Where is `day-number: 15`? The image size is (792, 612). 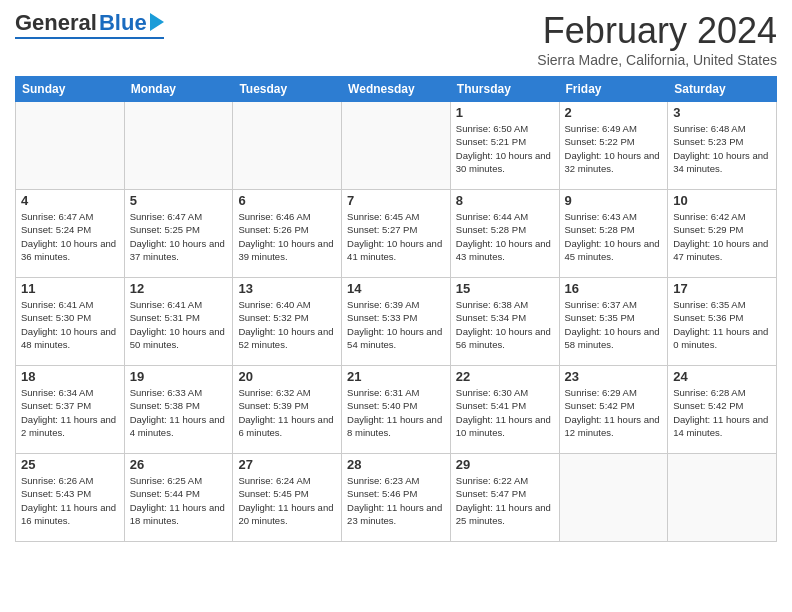 day-number: 15 is located at coordinates (505, 288).